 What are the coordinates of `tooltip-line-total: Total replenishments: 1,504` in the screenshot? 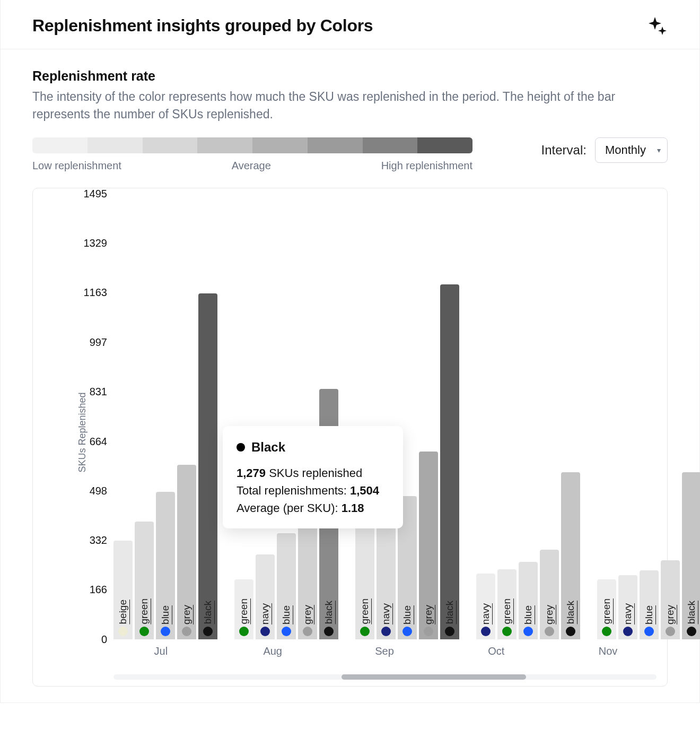 It's located at (313, 490).